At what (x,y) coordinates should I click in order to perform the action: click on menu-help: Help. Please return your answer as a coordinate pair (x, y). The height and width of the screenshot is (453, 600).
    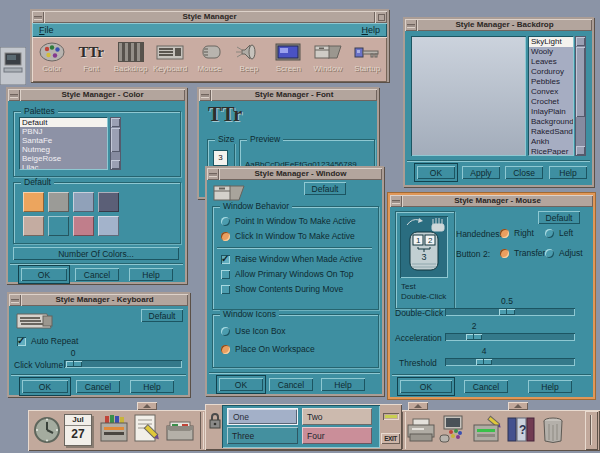
    Looking at the image, I should click on (370, 30).